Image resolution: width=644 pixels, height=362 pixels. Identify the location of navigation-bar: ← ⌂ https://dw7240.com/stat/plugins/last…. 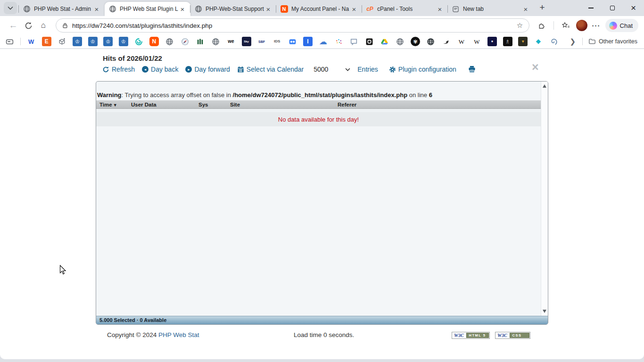
(322, 25).